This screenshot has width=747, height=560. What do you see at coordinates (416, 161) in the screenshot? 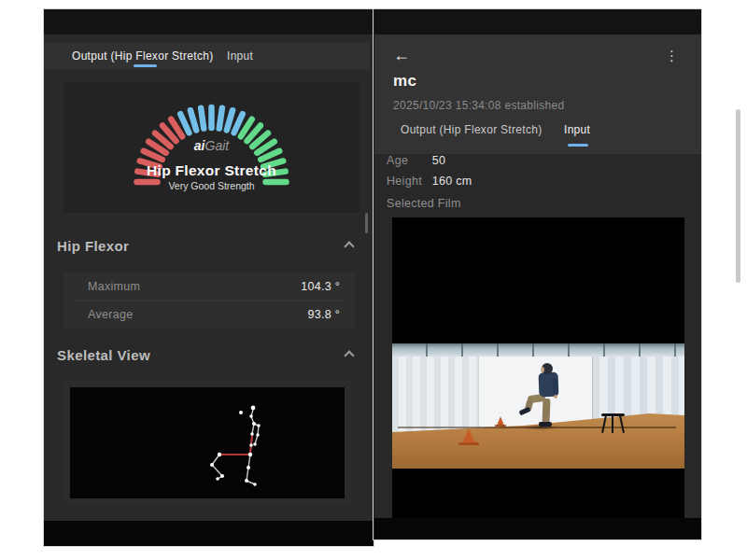
I see `age-field: Age 50` at bounding box center [416, 161].